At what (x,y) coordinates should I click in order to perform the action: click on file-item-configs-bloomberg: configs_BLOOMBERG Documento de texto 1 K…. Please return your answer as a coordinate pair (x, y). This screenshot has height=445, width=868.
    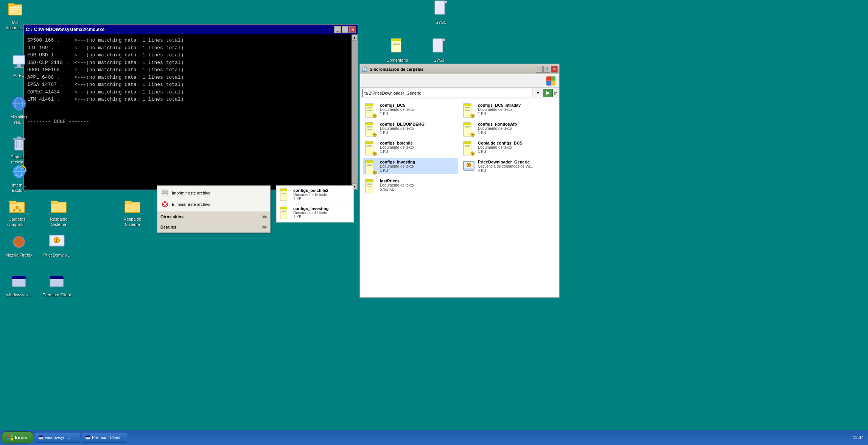
    Looking at the image, I should click on (411, 128).